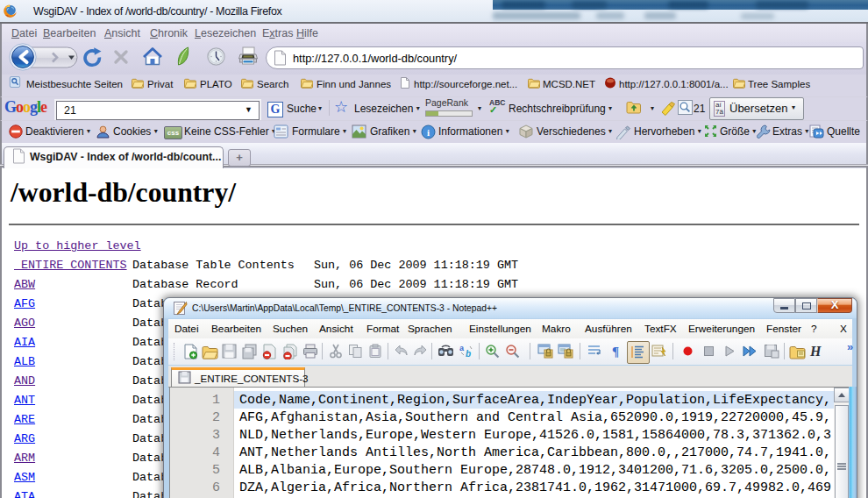  What do you see at coordinates (815, 351) in the screenshot?
I see `svg-text: H` at bounding box center [815, 351].